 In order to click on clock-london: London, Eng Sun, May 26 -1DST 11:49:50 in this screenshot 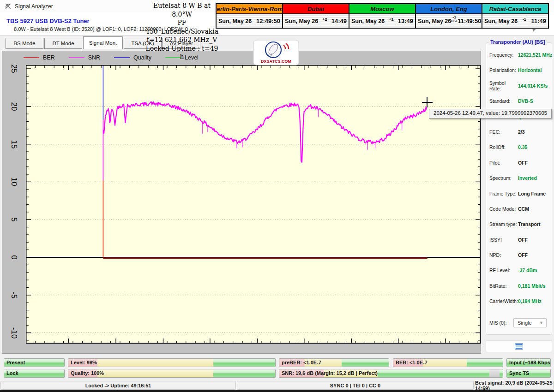, I will do `click(449, 16)`.